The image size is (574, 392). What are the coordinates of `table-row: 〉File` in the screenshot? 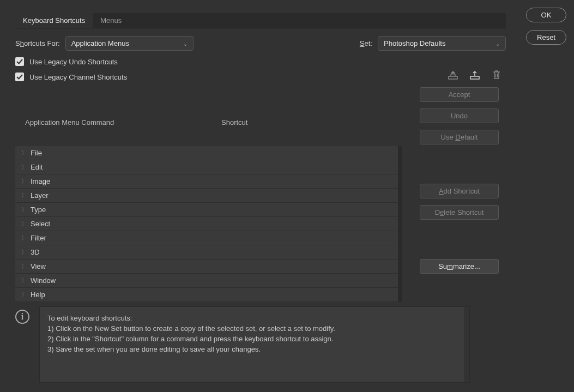 It's located at (207, 153).